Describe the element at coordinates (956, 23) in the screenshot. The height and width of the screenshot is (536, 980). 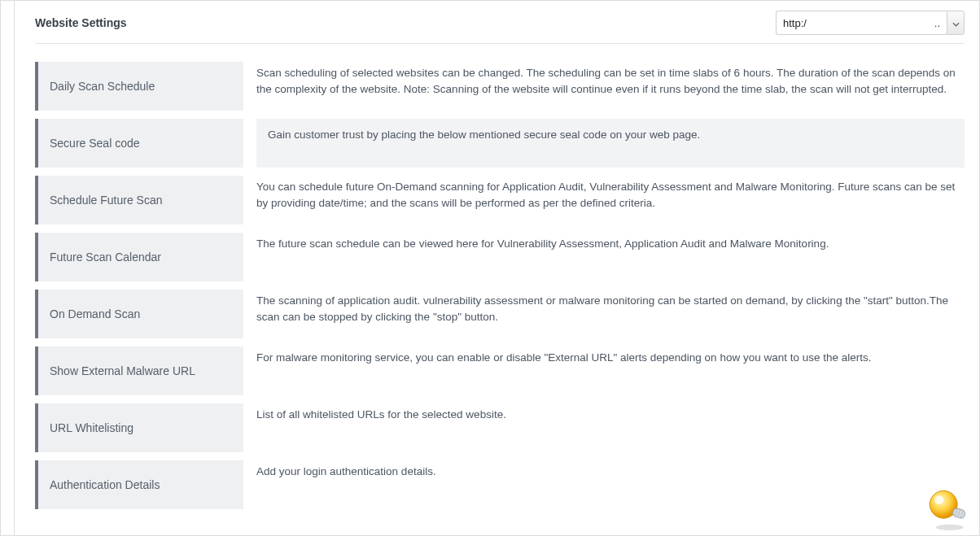
I see `chevron-down-icon` at that location.